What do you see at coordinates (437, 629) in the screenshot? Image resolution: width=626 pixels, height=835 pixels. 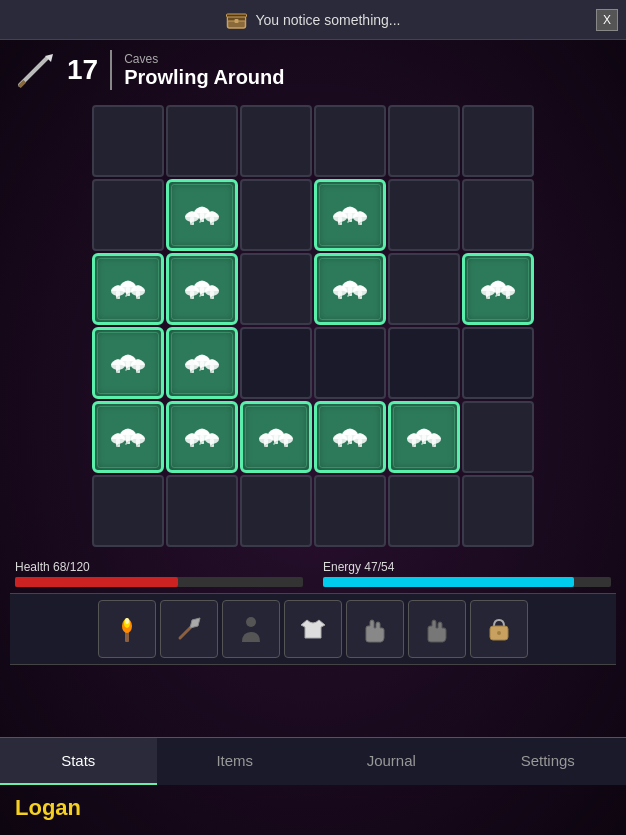 I see `equip-slot-gloves2` at bounding box center [437, 629].